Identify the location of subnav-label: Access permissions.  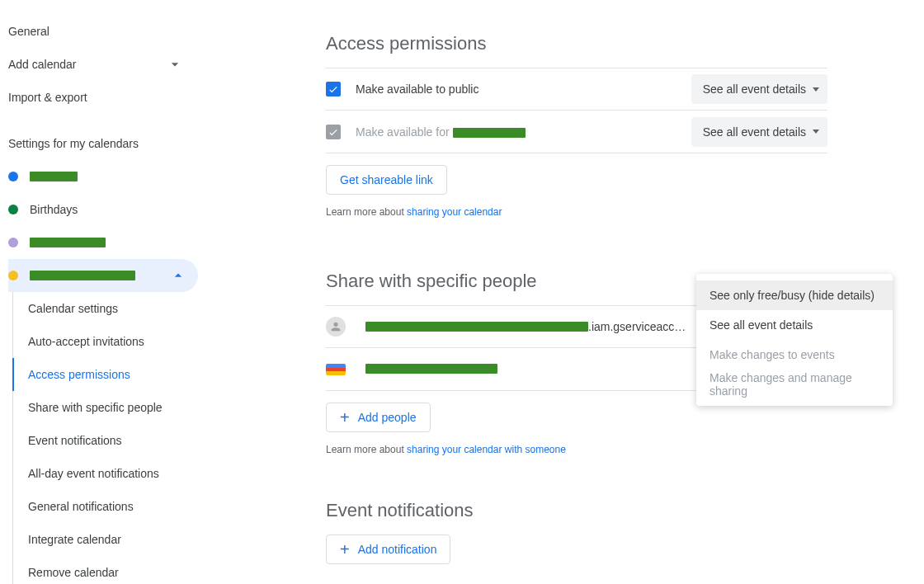
(79, 374).